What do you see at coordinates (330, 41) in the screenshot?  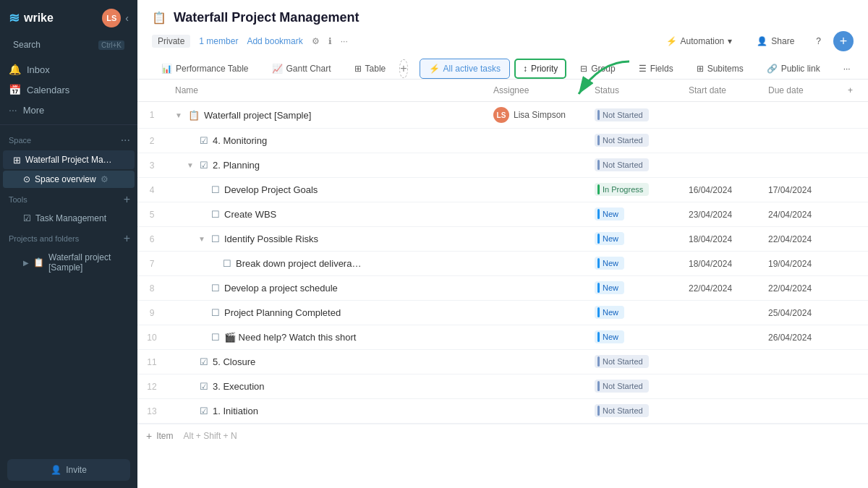 I see `info-meta-icon: ℹ` at bounding box center [330, 41].